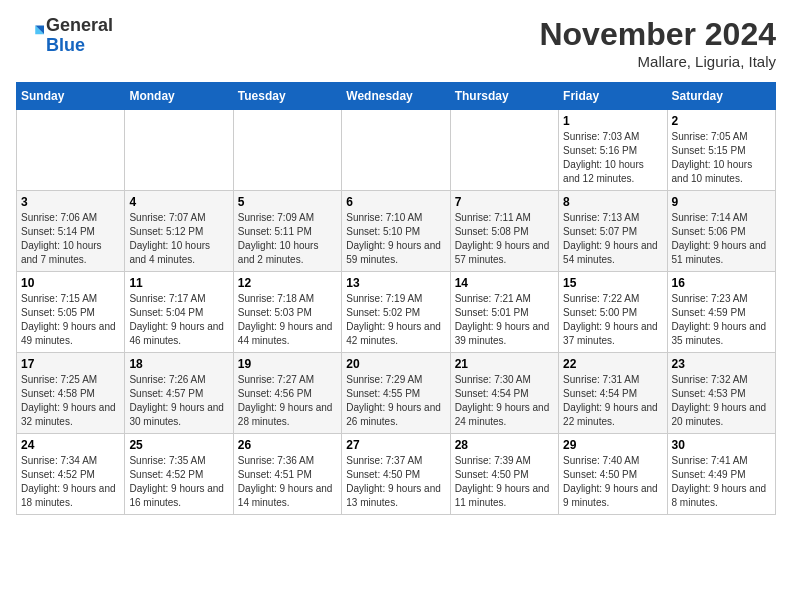 This screenshot has height=612, width=792. Describe the element at coordinates (287, 394) in the screenshot. I see `calendar-cell: 19Sunrise: 7:27 AM Sunset: 4:56 PM Dayli…` at that location.